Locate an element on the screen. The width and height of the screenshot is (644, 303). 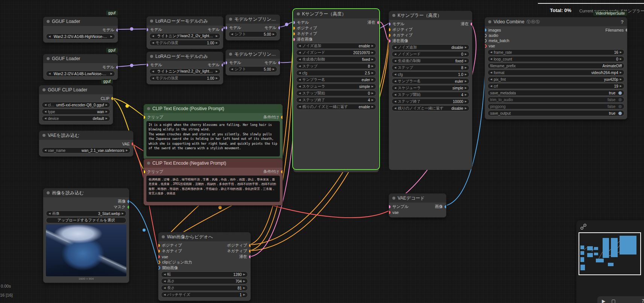
output-slot-画像: 画像 is located at coordinates (439, 207).